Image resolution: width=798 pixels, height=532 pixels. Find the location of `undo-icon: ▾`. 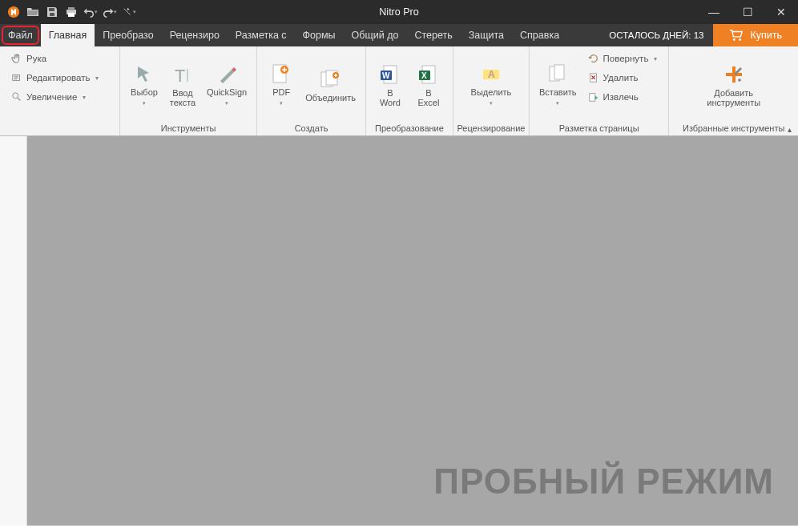

undo-icon: ▾ is located at coordinates (91, 12).